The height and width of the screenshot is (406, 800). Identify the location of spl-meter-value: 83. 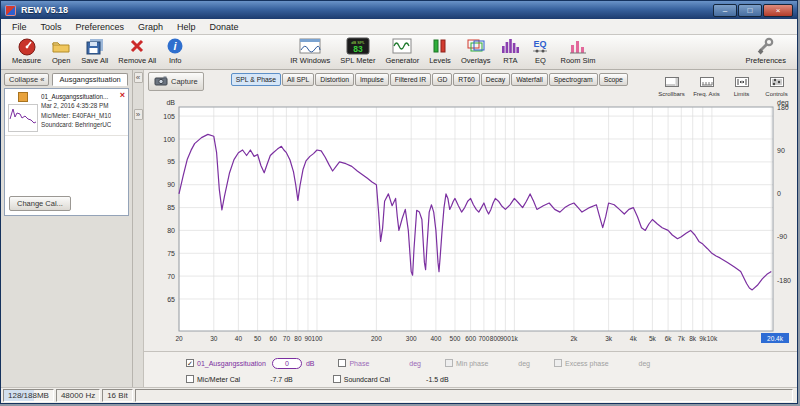
(358, 49).